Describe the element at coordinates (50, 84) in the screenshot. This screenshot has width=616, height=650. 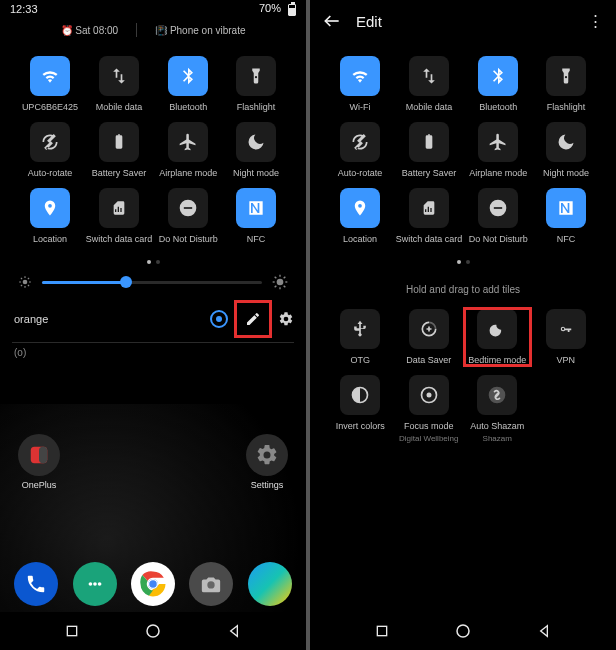
I see `tile-wifi: UPC6B6E425` at that location.